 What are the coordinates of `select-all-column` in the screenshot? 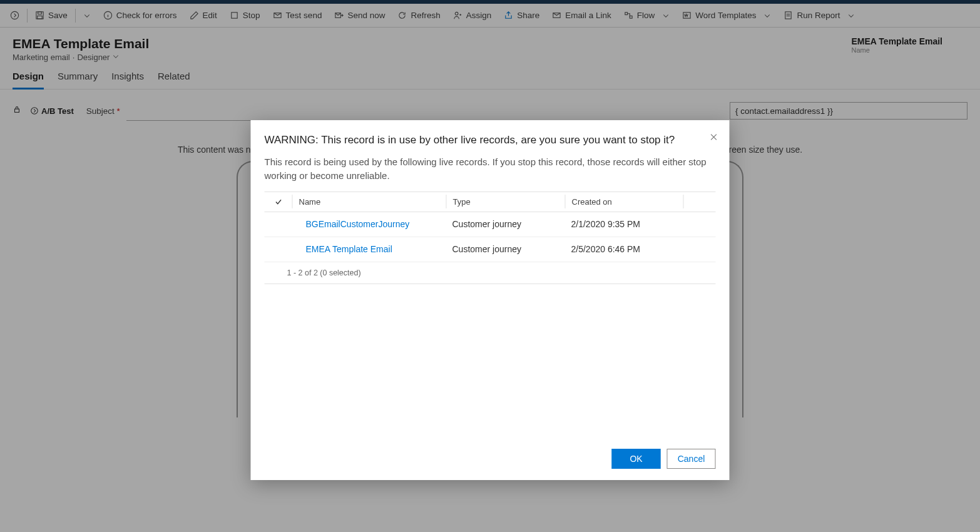 It's located at (278, 202).